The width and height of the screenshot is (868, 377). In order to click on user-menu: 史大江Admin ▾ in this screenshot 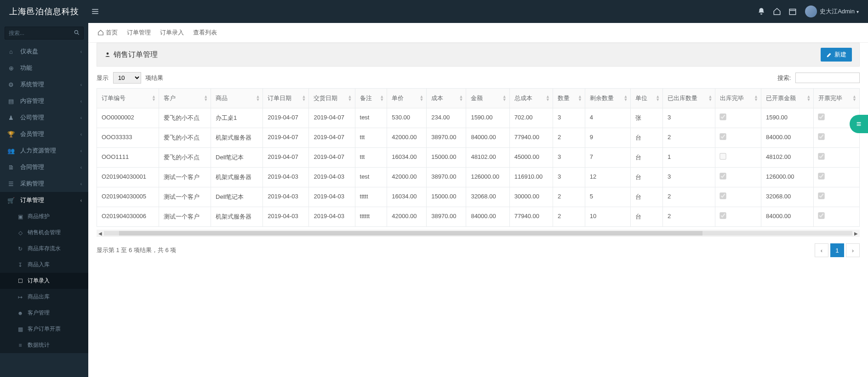, I will do `click(829, 11)`.